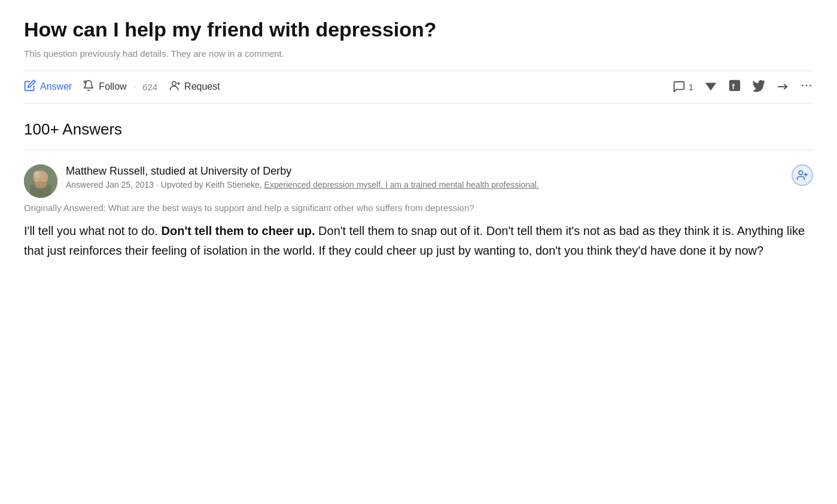  What do you see at coordinates (806, 87) in the screenshot?
I see `more-options-button` at bounding box center [806, 87].